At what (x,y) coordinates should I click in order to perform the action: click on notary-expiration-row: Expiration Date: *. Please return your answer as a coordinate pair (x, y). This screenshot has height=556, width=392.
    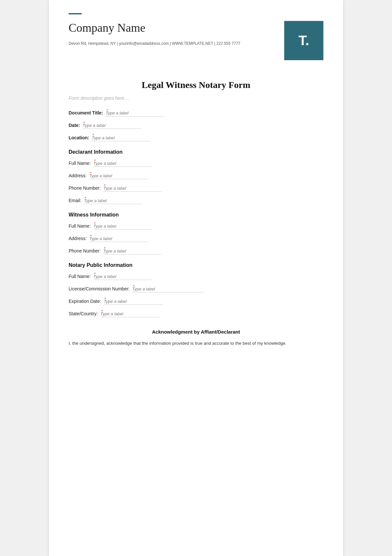
    Looking at the image, I should click on (196, 302).